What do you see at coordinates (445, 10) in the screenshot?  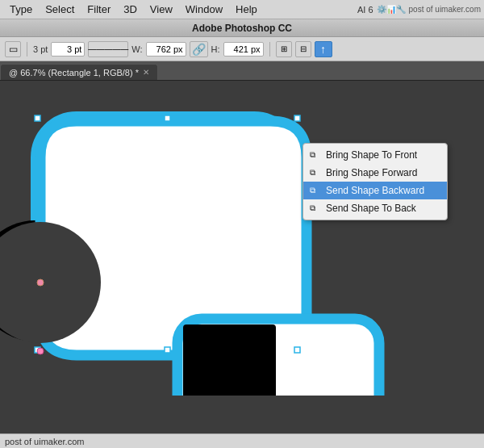 I see `watermark-top: post of uimaker.com` at bounding box center [445, 10].